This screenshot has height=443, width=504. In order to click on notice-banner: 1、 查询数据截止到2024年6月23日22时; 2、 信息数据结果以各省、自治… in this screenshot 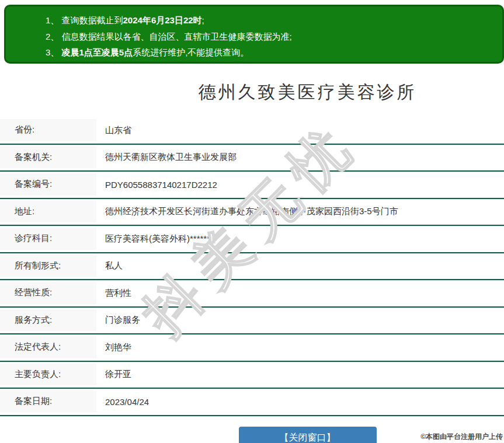, I will do `click(254, 34)`.